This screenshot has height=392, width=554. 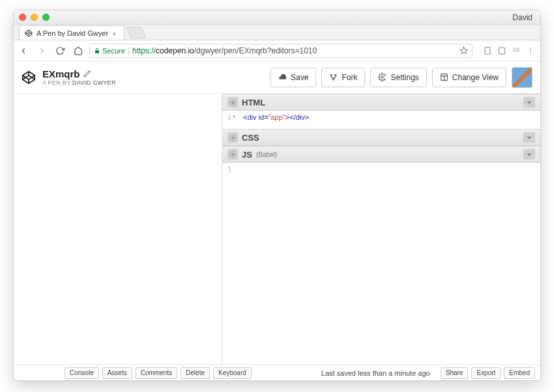 I want to click on extension-icon, so click(x=502, y=51).